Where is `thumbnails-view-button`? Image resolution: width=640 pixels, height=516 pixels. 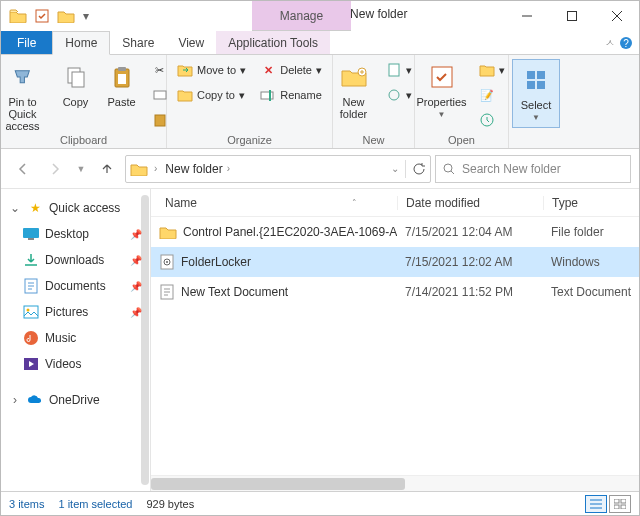
thumbnails-view-button is located at coordinates (620, 504).